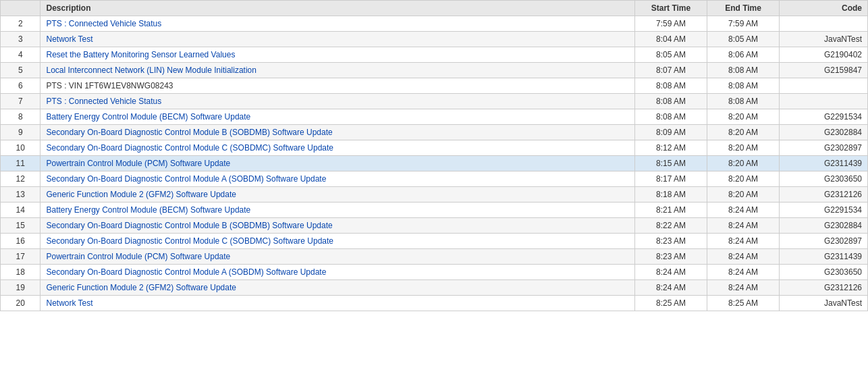  Describe the element at coordinates (823, 194) in the screenshot. I see `row-code: G2312126` at that location.